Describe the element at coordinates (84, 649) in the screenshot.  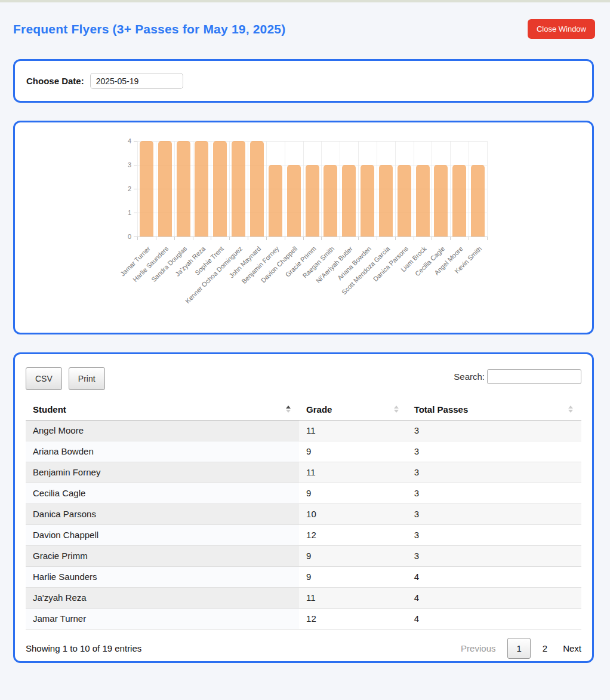
I see `table-info: Showing 1 to 10 of 19 entries` at that location.